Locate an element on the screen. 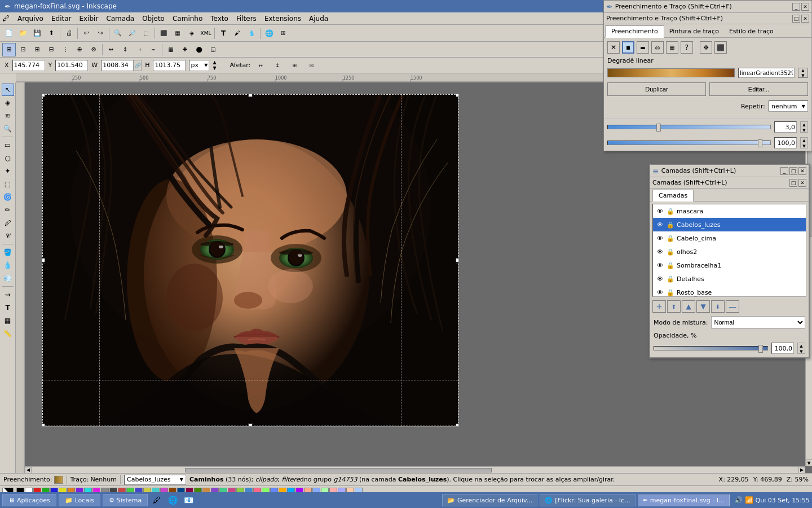  layer-lock-olhos2: 🔒 is located at coordinates (670, 252).